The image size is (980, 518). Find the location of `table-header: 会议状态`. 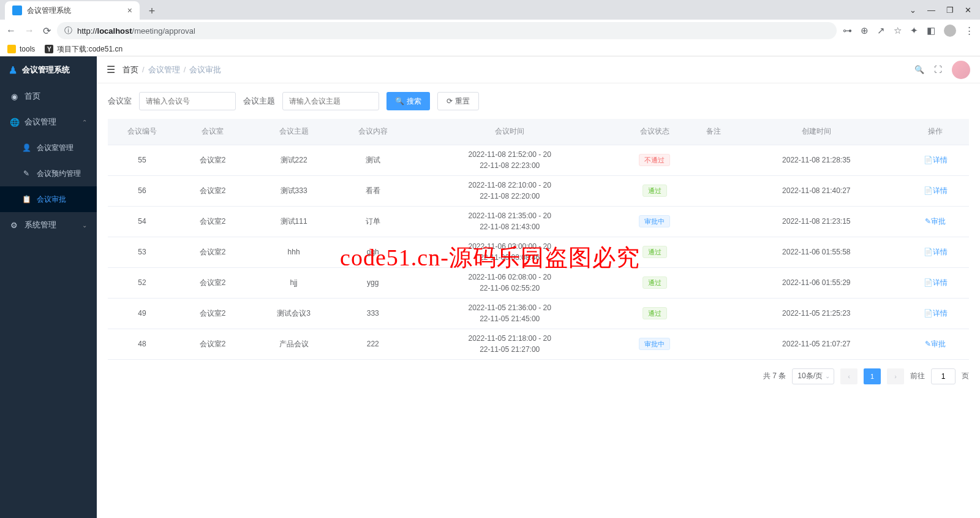

table-header: 会议状态 is located at coordinates (655, 132).